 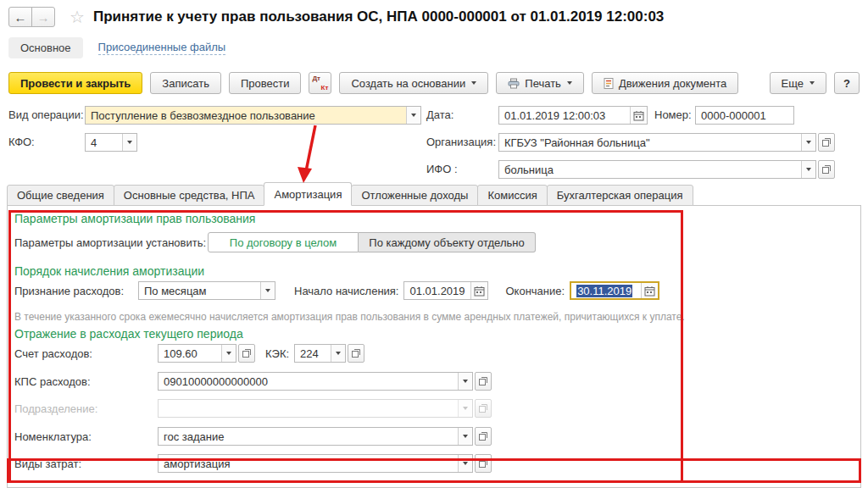 I want to click on kps-dropdown, so click(x=465, y=381).